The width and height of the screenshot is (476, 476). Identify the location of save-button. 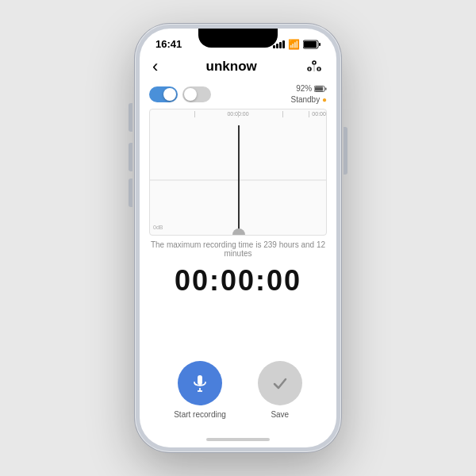
(280, 383).